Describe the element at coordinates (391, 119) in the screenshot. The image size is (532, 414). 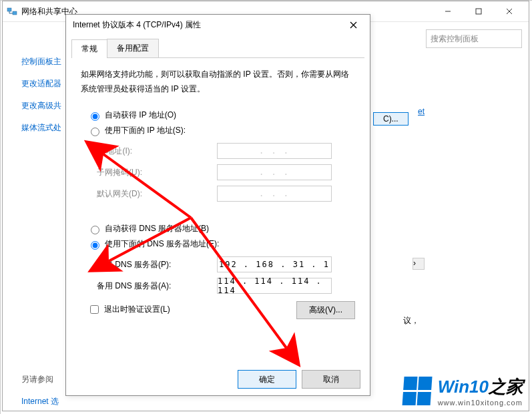
I see `properties-button: C)...` at that location.